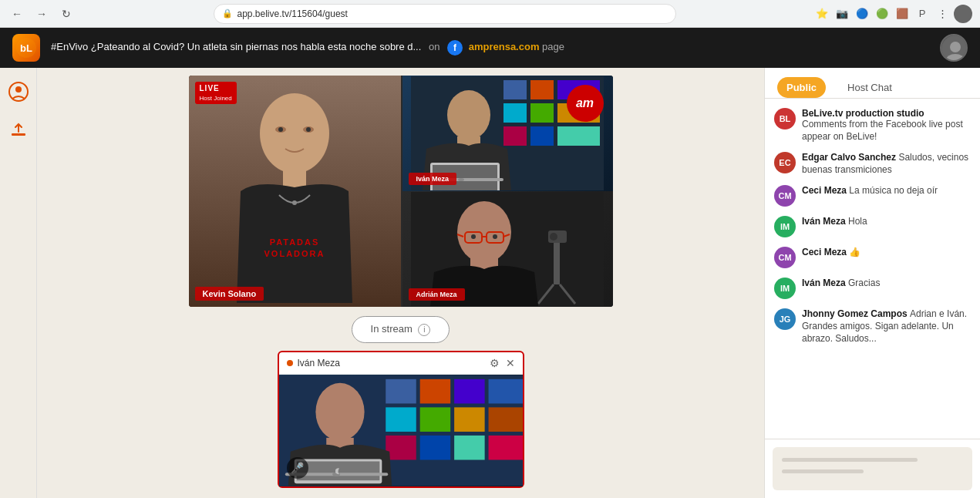 The height and width of the screenshot is (498, 980). I want to click on chat-input, so click(873, 469).